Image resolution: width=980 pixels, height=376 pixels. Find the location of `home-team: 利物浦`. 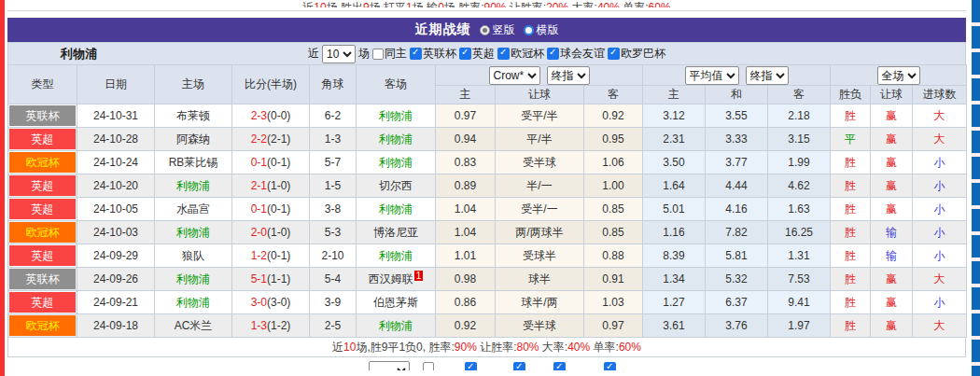

home-team: 利物浦 is located at coordinates (194, 187).